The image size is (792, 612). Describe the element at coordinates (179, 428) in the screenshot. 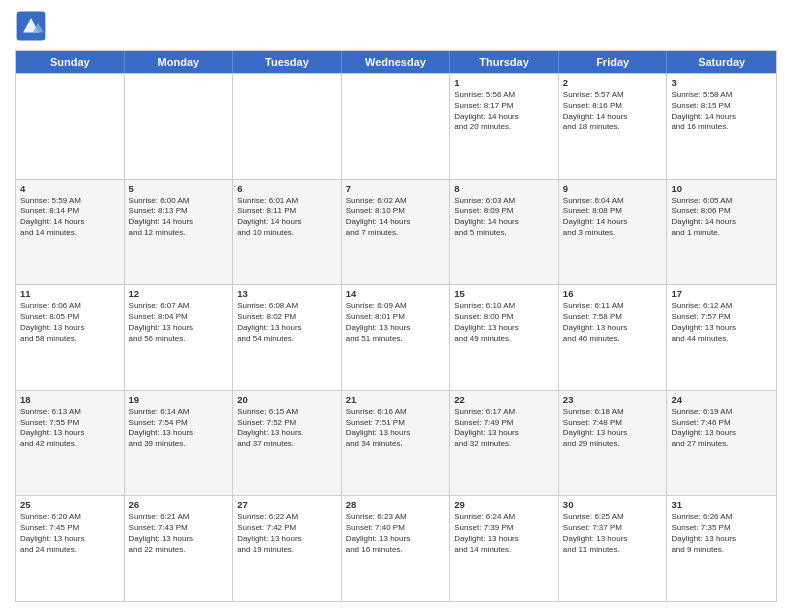

I see `day-info: Sunrise: 6:14 AM Sunset: 7:54 PM Dayligh…` at that location.